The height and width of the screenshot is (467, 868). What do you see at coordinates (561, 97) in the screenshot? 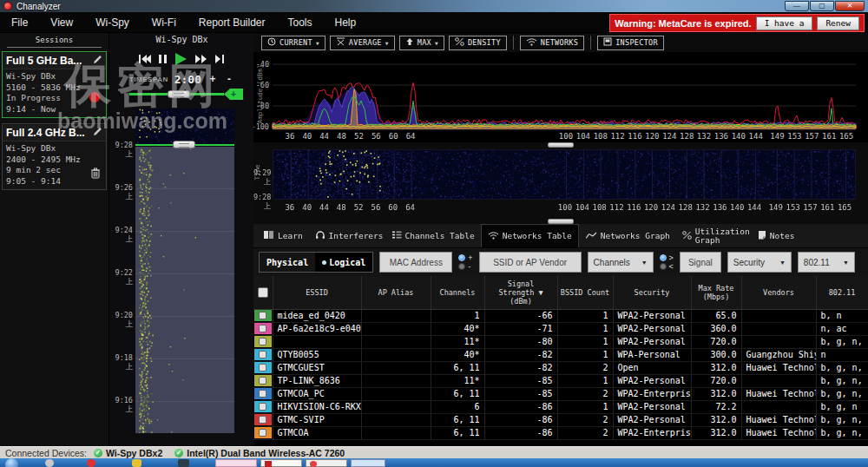
I see `spectrum-plot: -40-60-80-100364044485256606410010410811…` at bounding box center [561, 97].